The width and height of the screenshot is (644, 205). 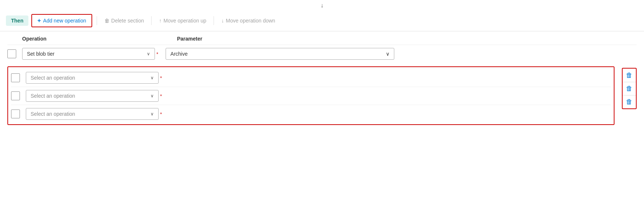 What do you see at coordinates (183, 21) in the screenshot?
I see `move-up-button: ↑ Move operation up` at bounding box center [183, 21].